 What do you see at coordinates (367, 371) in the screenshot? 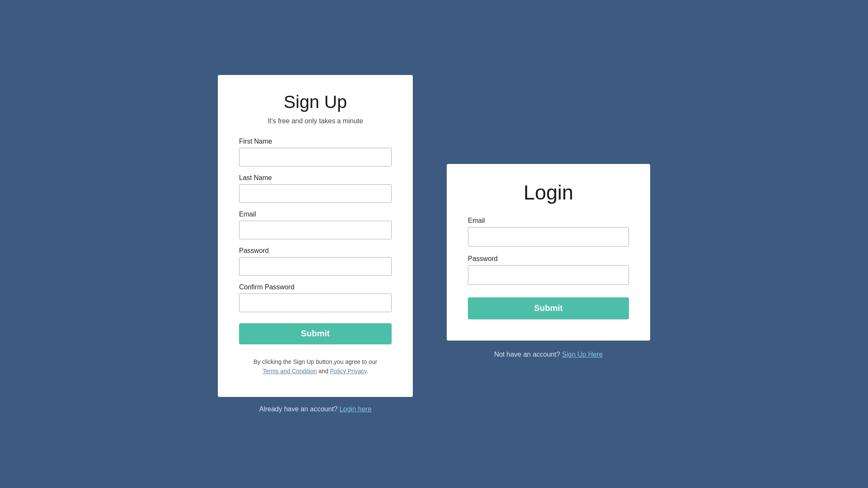
I see `terms-suffix: .` at bounding box center [367, 371].